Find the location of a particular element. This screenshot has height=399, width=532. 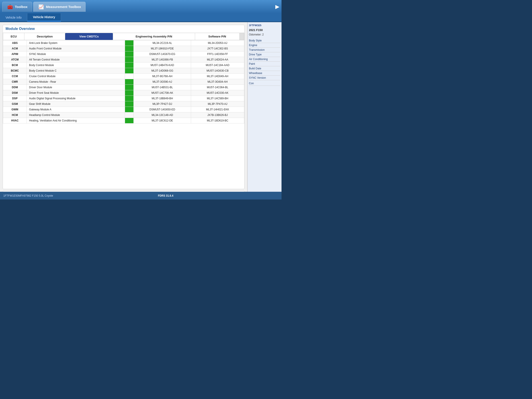

sw-pn-cell: ML3T-14H021-EKK is located at coordinates (218, 110).